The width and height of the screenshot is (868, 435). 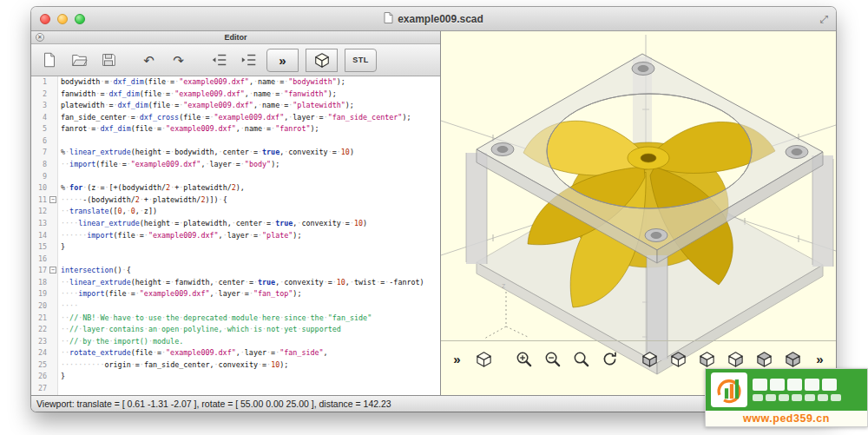 What do you see at coordinates (236, 38) in the screenshot?
I see `editor-dock-titlebar: ✕ Editor` at bounding box center [236, 38].